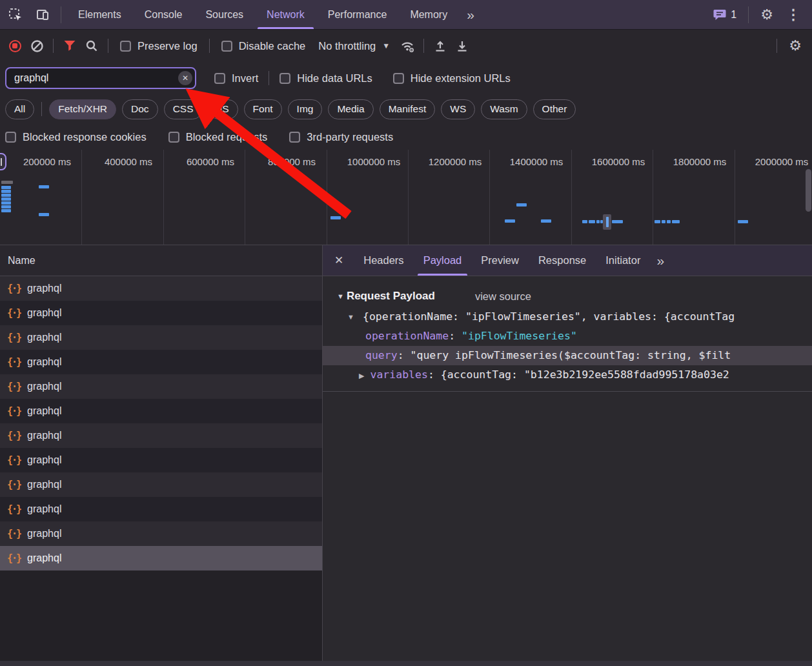 The image size is (812, 666). Describe the element at coordinates (407, 46) in the screenshot. I see `network-conditions-icon` at that location.